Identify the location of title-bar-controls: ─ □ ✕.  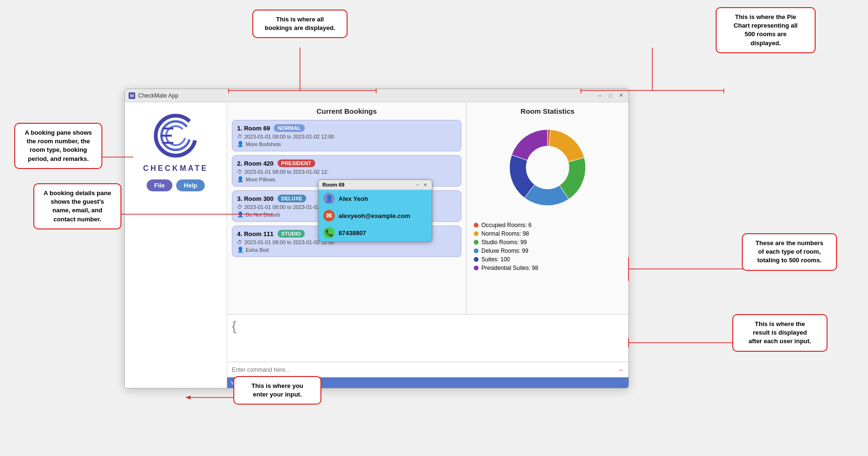
(610, 96).